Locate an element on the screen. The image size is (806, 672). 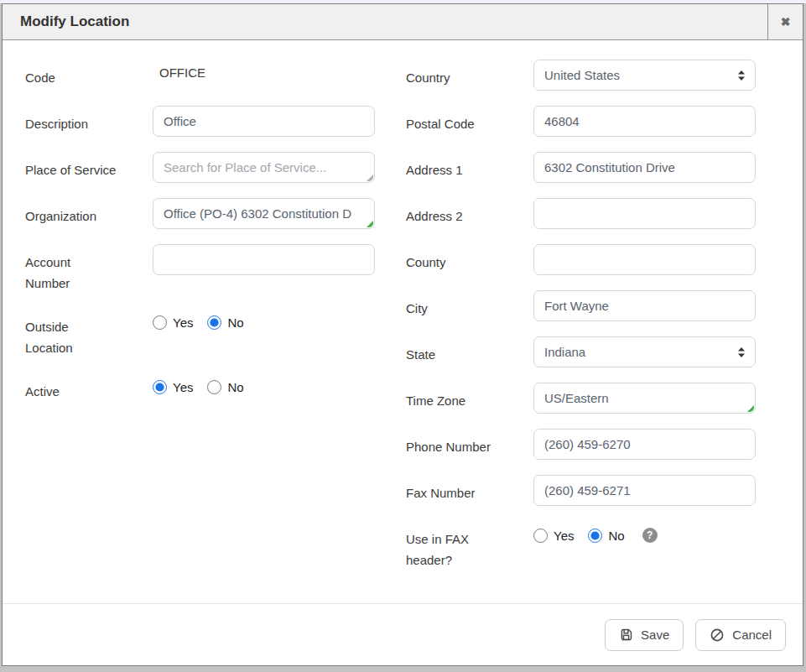
dialog-footer: Save Cancel is located at coordinates (403, 634).